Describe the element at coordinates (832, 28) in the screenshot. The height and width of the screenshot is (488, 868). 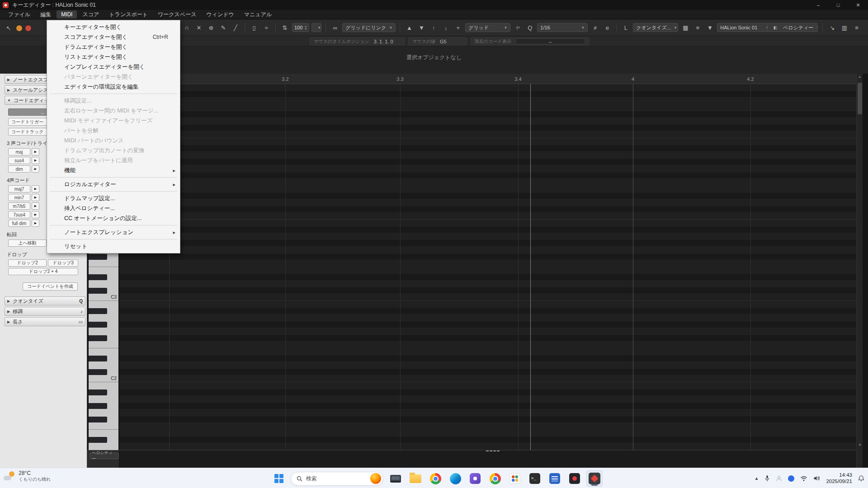
I see `corner-arrow-icon: ↘` at that location.